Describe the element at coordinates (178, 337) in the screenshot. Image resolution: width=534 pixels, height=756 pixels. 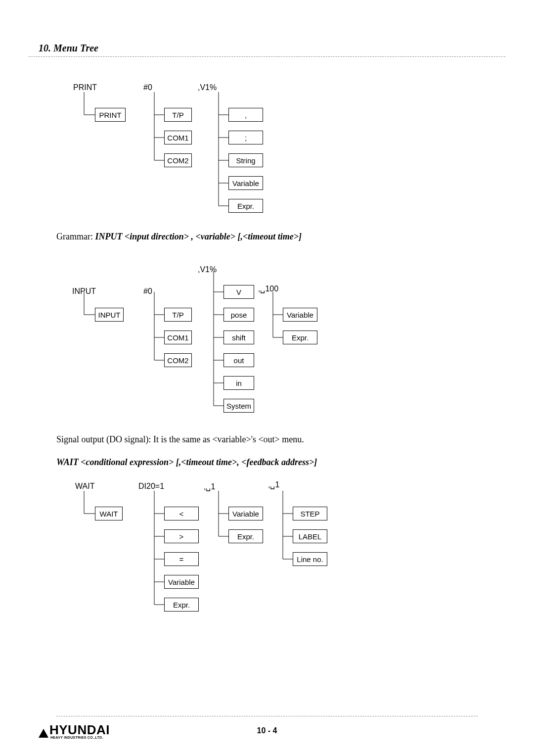
I see `input-com1: COM1` at that location.